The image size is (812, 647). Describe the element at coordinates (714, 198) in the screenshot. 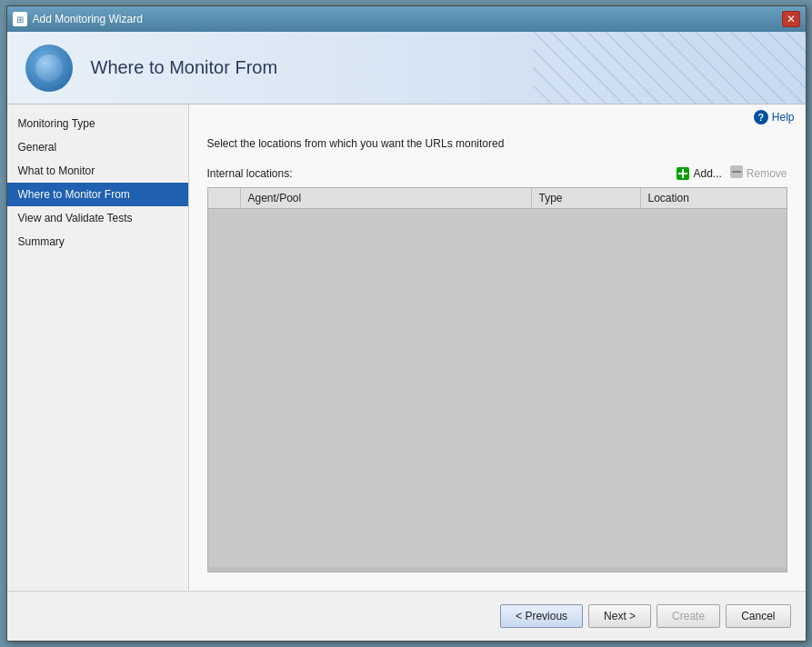

I see `col-location: Location` at that location.